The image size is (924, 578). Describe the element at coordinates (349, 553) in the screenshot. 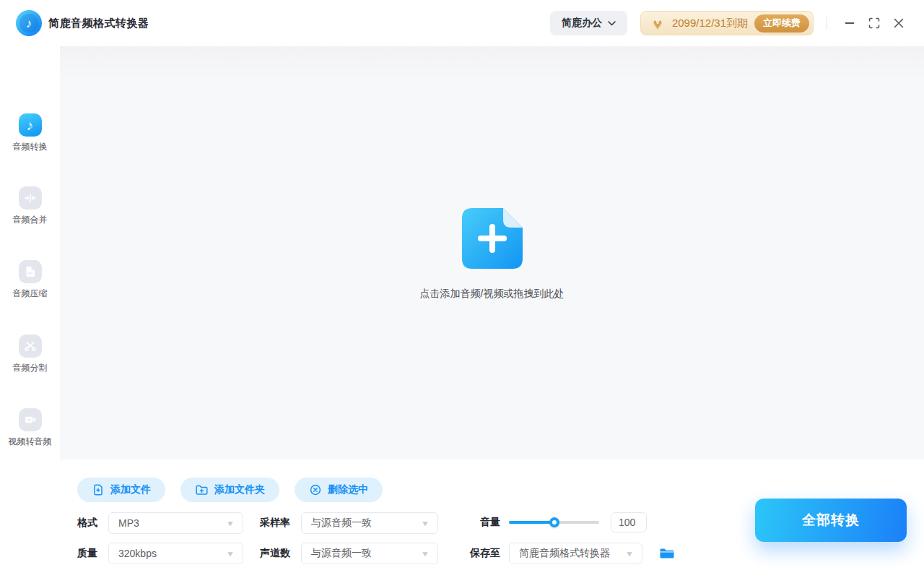

I see `channels-setting: 声道数 与源音频一致 ▼` at that location.